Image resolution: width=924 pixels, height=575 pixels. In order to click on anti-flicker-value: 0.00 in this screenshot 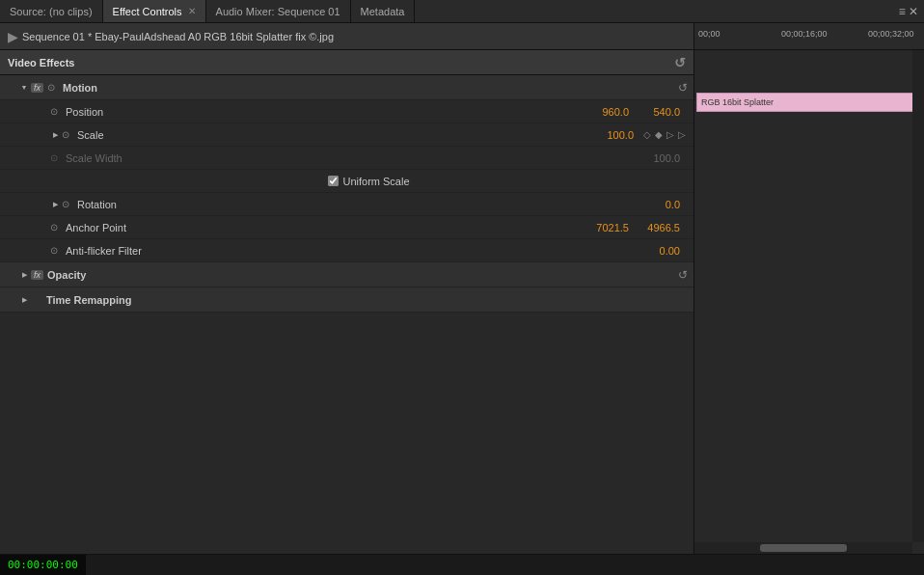, I will do `click(658, 251)`.